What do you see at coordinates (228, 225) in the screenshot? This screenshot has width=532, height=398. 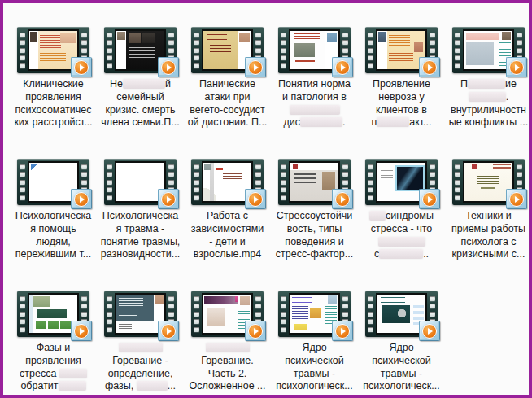 I see `video-file-item: Работа сзависимостями- дети ивзрослые.mp…` at bounding box center [228, 225].